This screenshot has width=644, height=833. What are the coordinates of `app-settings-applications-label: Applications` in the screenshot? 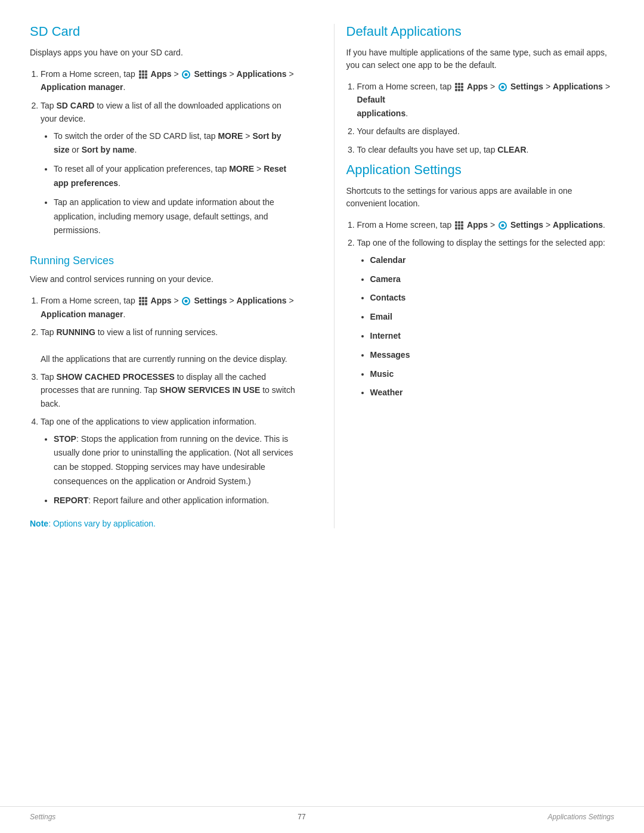 It's located at (578, 225).